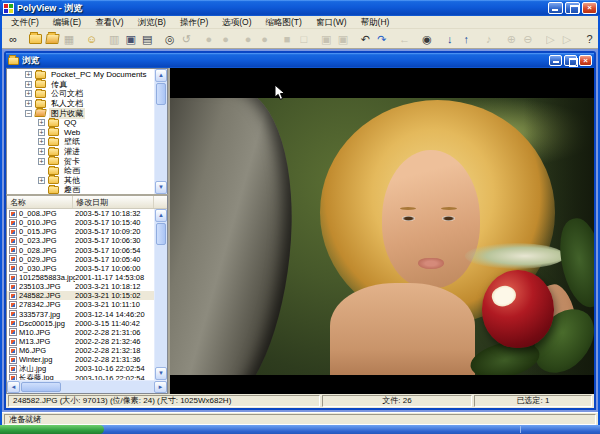 The width and height of the screenshot is (600, 434). I want to click on print-icon: ▤, so click(148, 39).